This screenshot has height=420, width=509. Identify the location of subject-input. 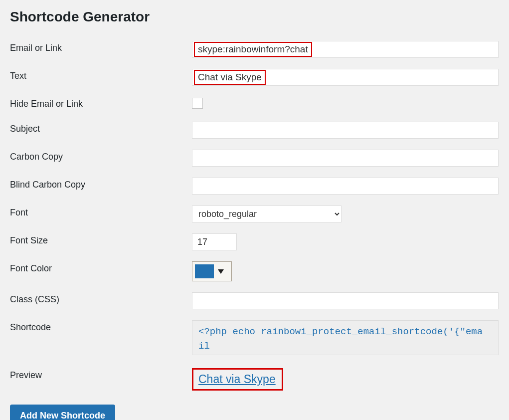
(345, 130).